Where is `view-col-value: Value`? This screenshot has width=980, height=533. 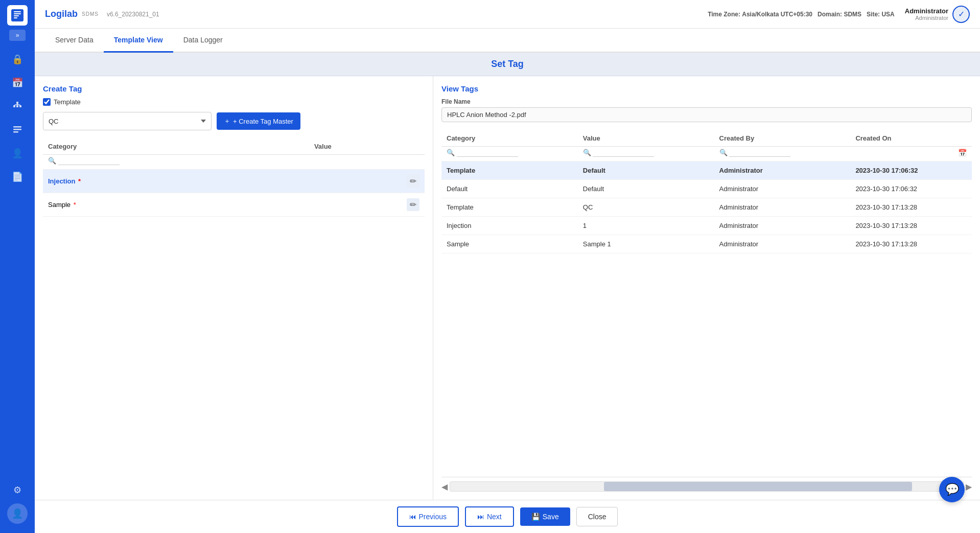
view-col-value: Value is located at coordinates (646, 138).